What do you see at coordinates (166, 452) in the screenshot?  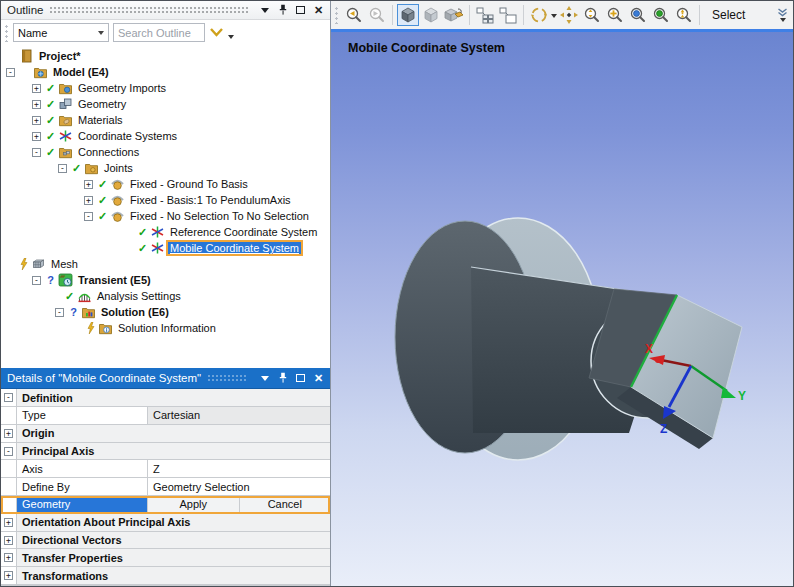 I see `details-group-principal-axis: Principal Axis` at bounding box center [166, 452].